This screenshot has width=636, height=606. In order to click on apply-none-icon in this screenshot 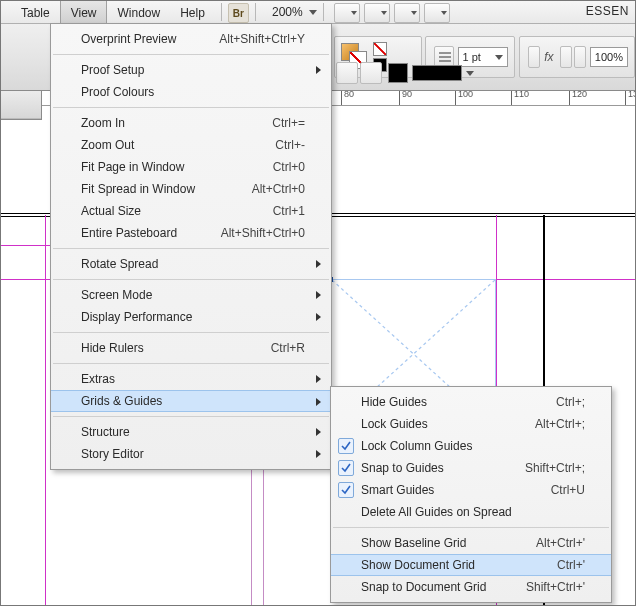, I will do `click(380, 49)`.